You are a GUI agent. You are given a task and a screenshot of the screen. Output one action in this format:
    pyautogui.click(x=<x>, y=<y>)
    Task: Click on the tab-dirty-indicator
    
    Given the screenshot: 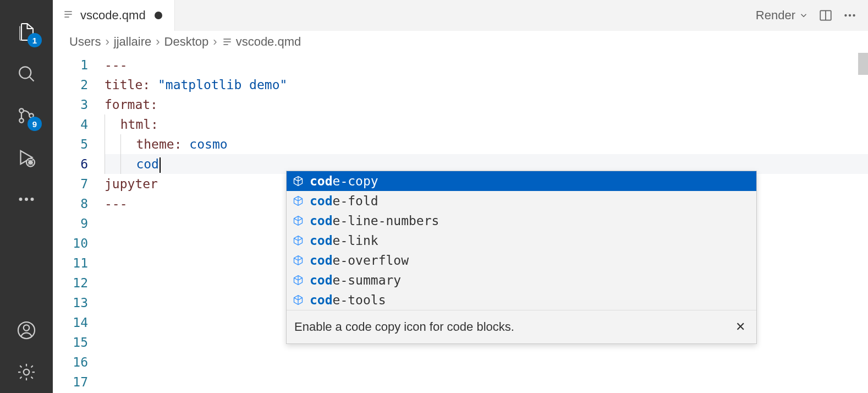 What is the action you would take?
    pyautogui.click(x=158, y=15)
    